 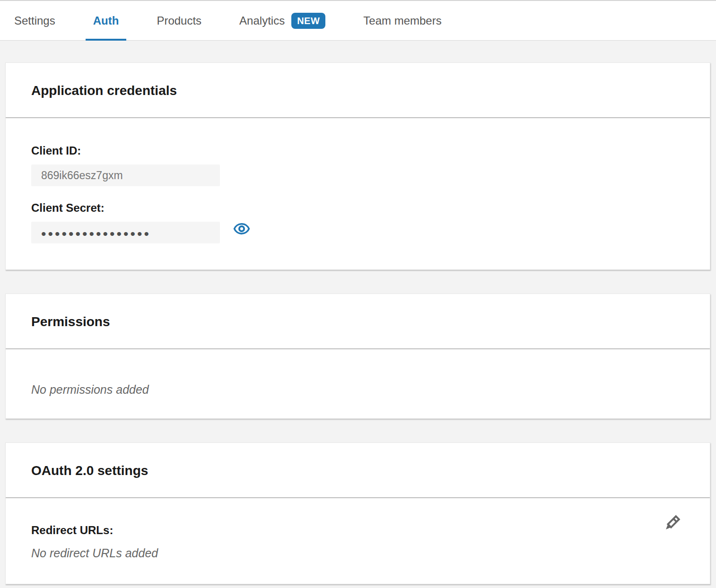 What do you see at coordinates (358, 471) in the screenshot?
I see `oauth-settings-title: OAuth 2.0 settings` at bounding box center [358, 471].